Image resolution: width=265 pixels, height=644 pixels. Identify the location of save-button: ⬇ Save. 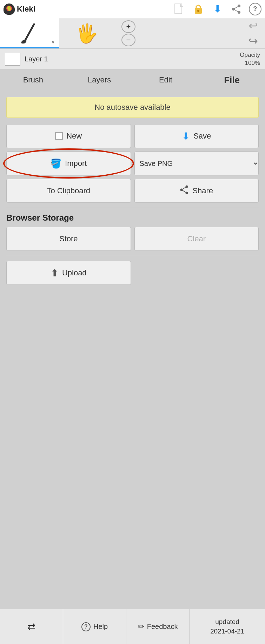
(197, 136).